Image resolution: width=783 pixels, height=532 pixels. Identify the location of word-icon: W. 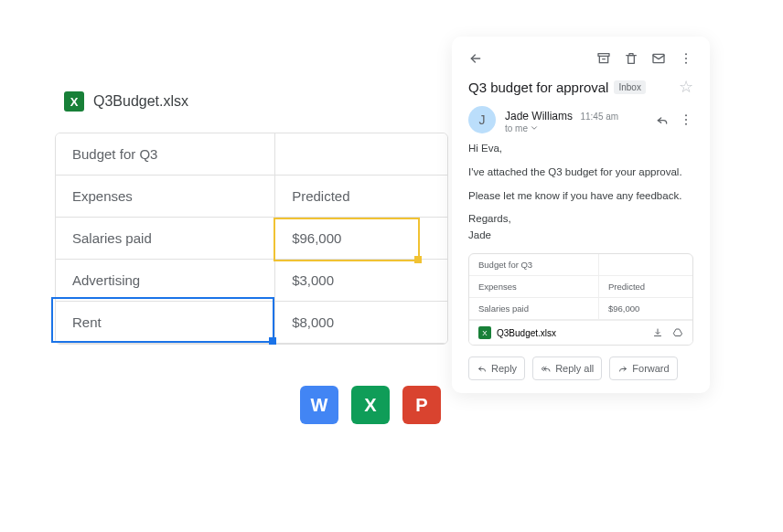
(319, 405).